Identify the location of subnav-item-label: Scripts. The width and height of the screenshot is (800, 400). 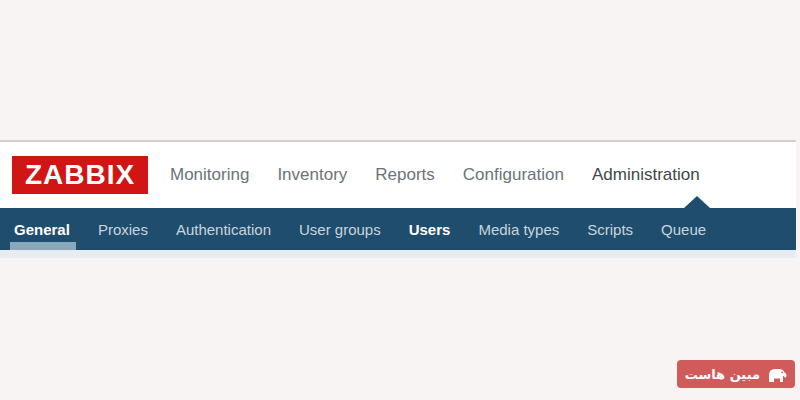
(610, 230).